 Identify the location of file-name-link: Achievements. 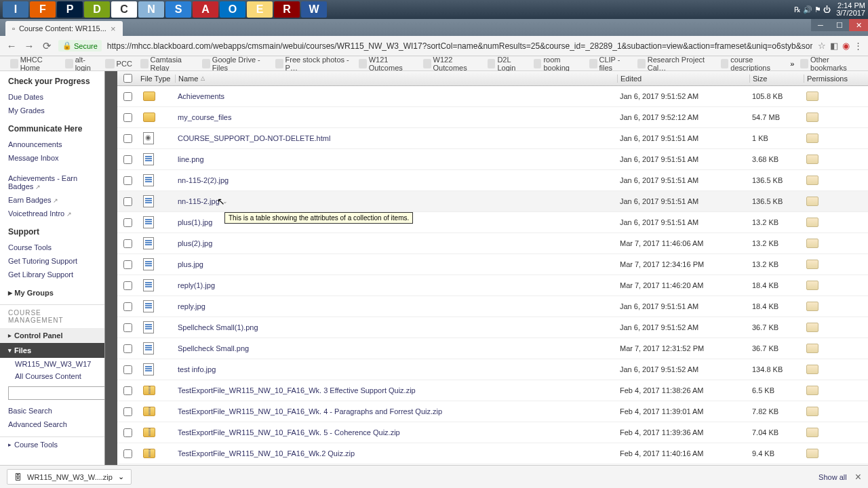
(396, 96).